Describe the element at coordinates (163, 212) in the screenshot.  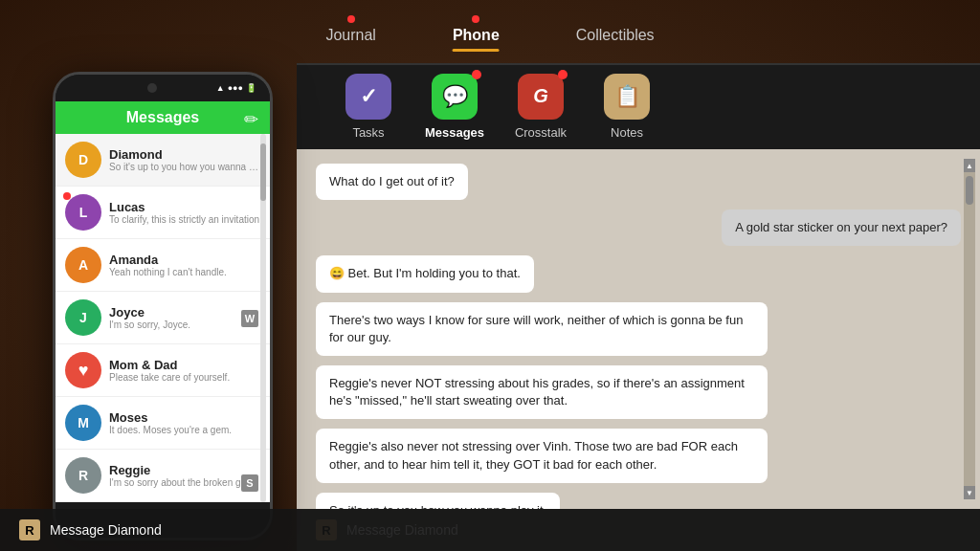
I see `contact-lucas: L Lucas To clarify, this is strictly an …` at that location.